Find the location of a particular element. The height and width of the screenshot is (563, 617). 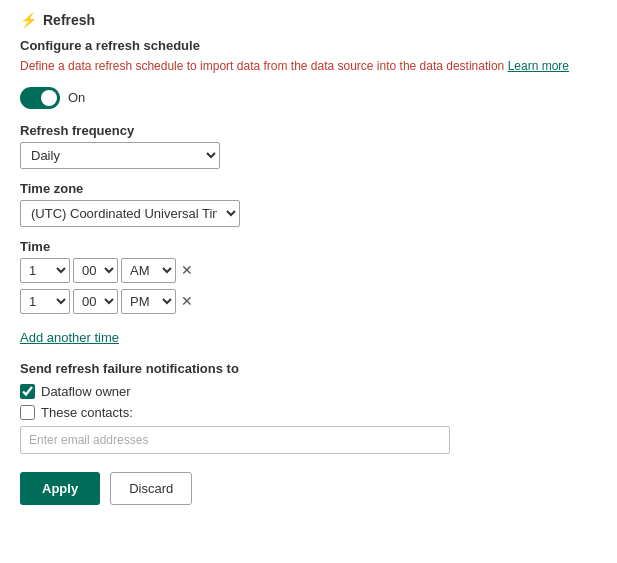

email-input is located at coordinates (235, 440).